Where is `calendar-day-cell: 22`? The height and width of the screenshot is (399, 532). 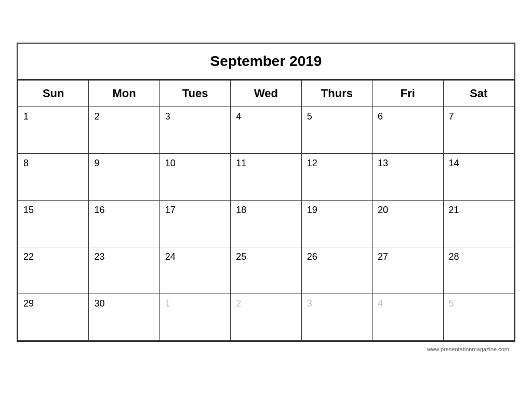
calendar-day-cell: 22 is located at coordinates (54, 271).